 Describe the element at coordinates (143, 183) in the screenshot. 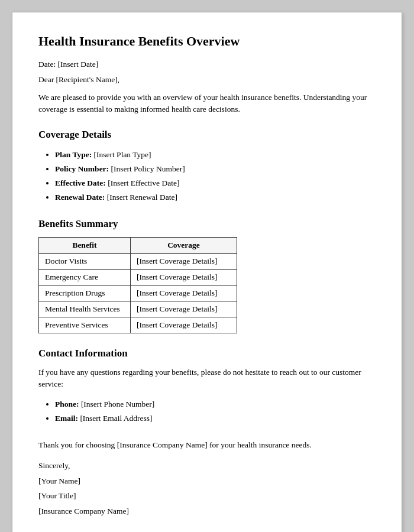

I see `effective-date-value: [Insert Effective Date]` at that location.